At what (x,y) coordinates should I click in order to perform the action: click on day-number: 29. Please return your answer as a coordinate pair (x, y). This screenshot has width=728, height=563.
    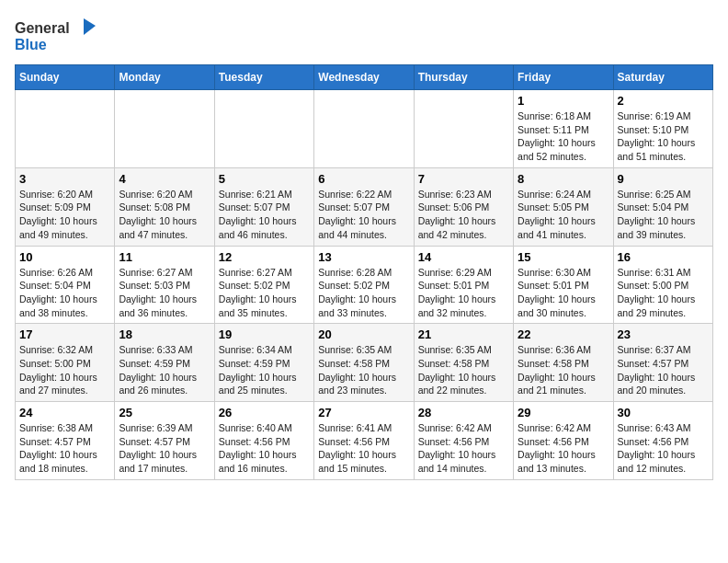
    Looking at the image, I should click on (563, 412).